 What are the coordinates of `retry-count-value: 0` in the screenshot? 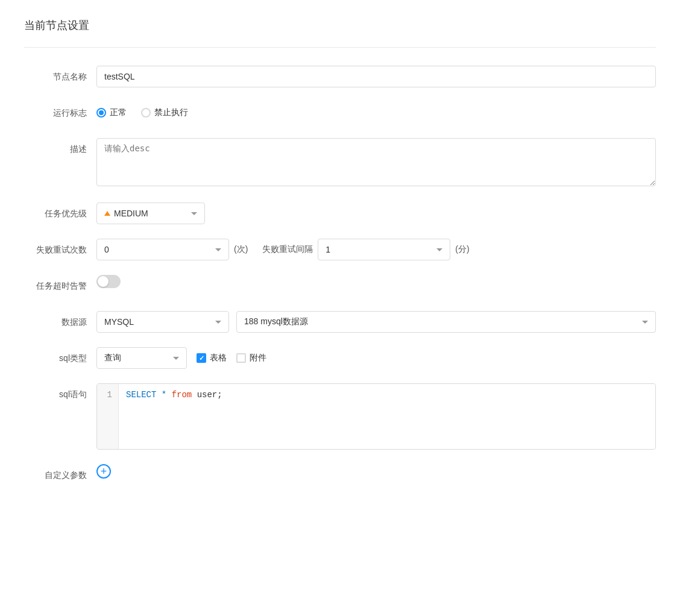 It's located at (107, 250).